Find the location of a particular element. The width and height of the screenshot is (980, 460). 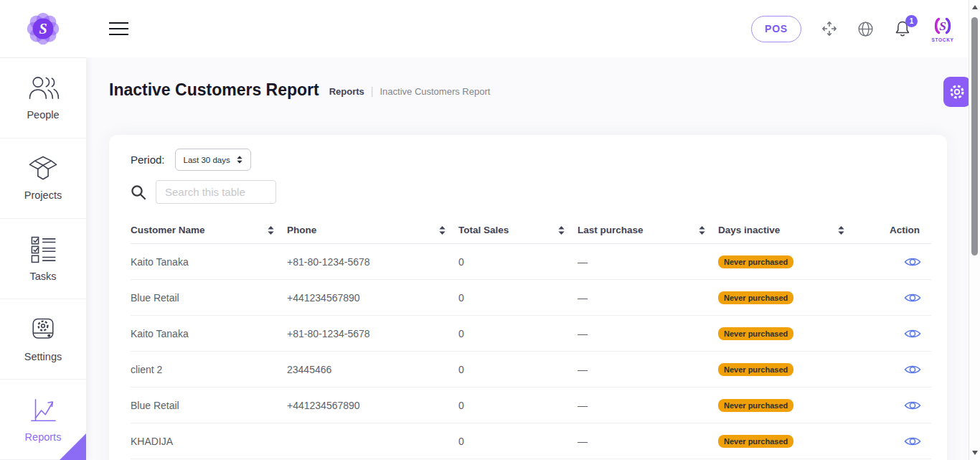

menu-toggle-button is located at coordinates (119, 29).